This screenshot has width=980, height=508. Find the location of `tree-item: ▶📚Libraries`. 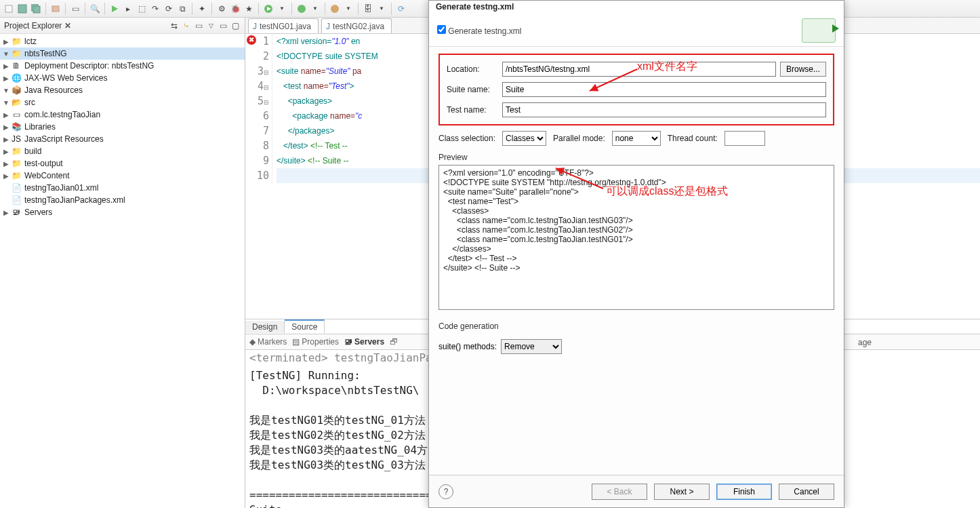

tree-item: ▶📚Libraries is located at coordinates (122, 127).